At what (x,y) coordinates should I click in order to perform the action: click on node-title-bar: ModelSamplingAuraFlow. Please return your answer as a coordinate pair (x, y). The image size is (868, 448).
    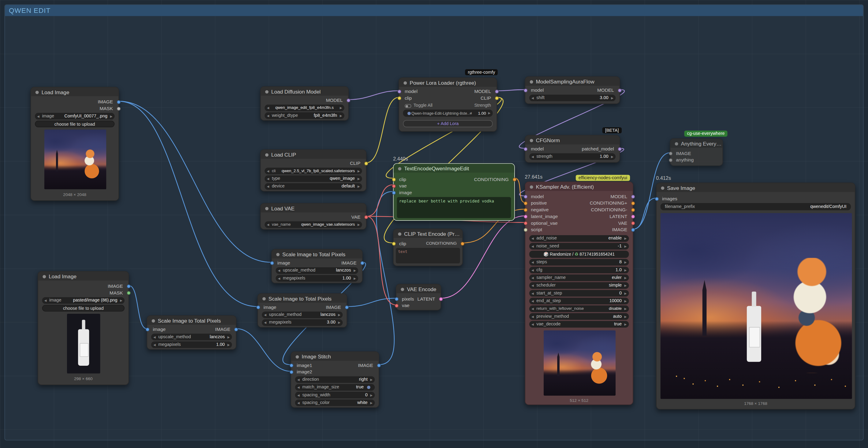
    Looking at the image, I should click on (572, 82).